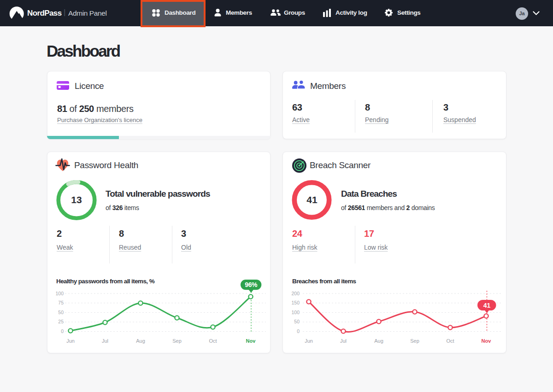  What do you see at coordinates (61, 303) in the screenshot?
I see `svg-text: 75` at bounding box center [61, 303].